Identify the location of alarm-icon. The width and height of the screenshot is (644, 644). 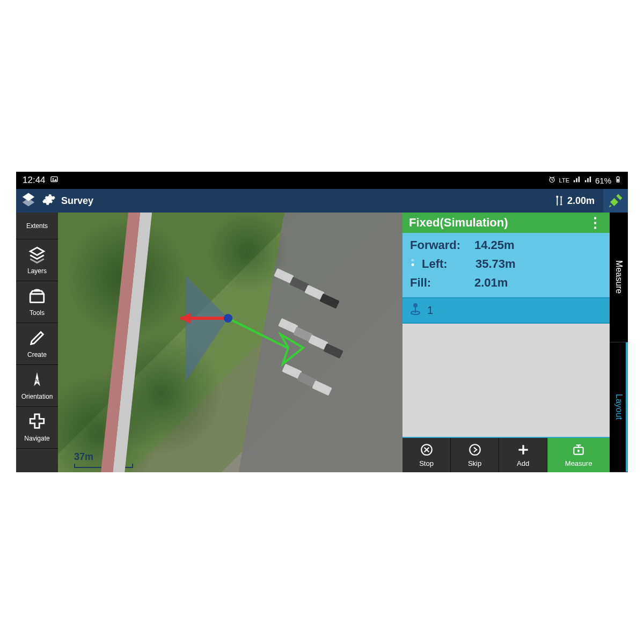
(552, 180).